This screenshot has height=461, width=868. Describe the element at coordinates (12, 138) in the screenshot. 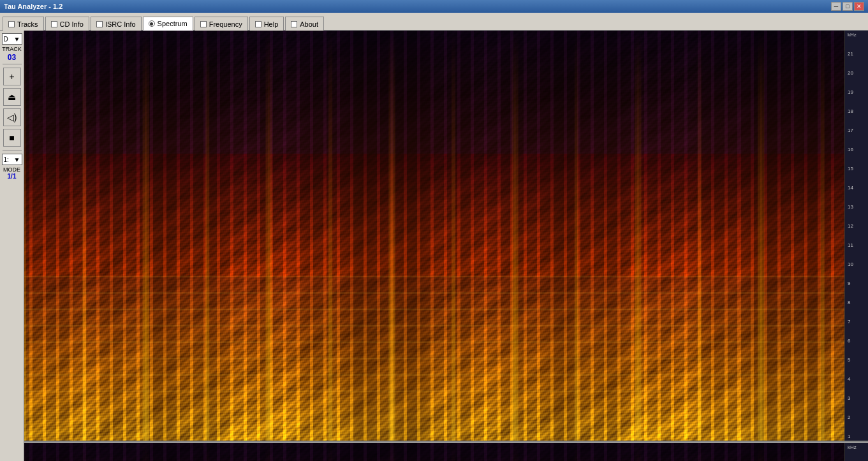

I see `stop-button: ■` at that location.